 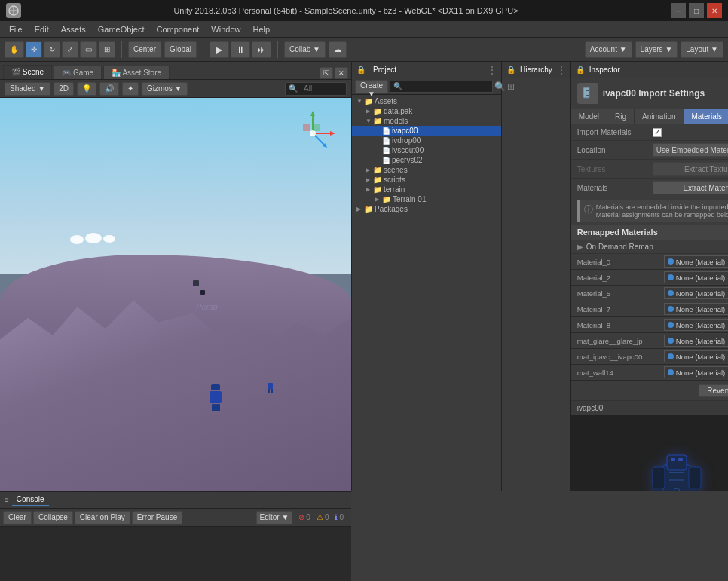 What do you see at coordinates (42, 29) in the screenshot?
I see `menu-item-edit: Edit` at bounding box center [42, 29].